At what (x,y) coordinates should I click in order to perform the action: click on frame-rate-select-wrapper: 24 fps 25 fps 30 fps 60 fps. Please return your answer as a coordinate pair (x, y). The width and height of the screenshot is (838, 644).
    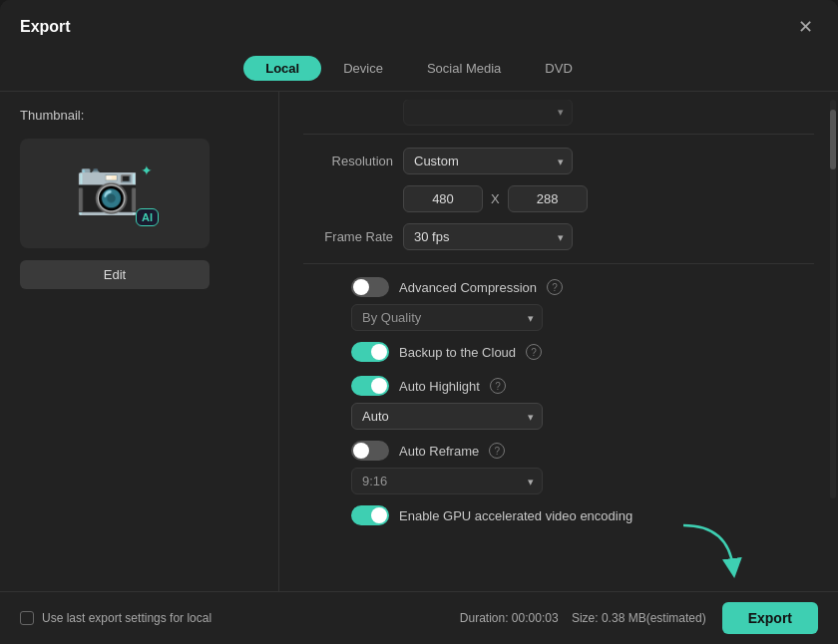
    Looking at the image, I should click on (488, 237).